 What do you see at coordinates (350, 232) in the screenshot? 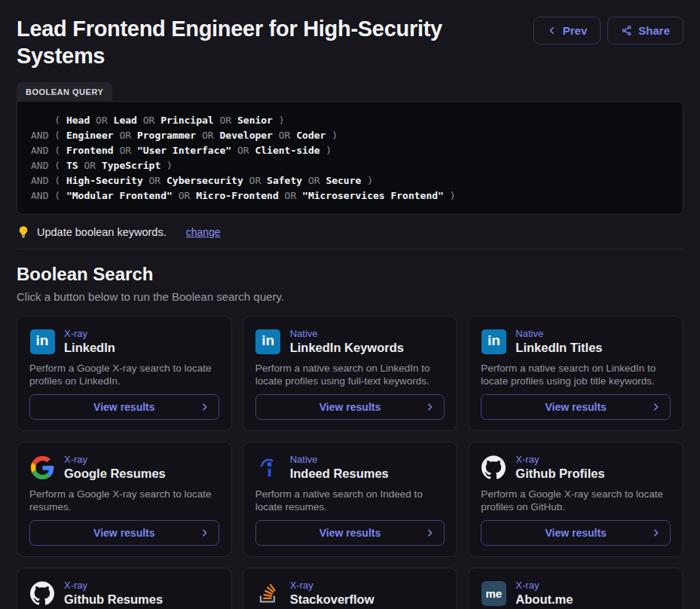
I see `tip-row: Update boolean keywords. change` at bounding box center [350, 232].